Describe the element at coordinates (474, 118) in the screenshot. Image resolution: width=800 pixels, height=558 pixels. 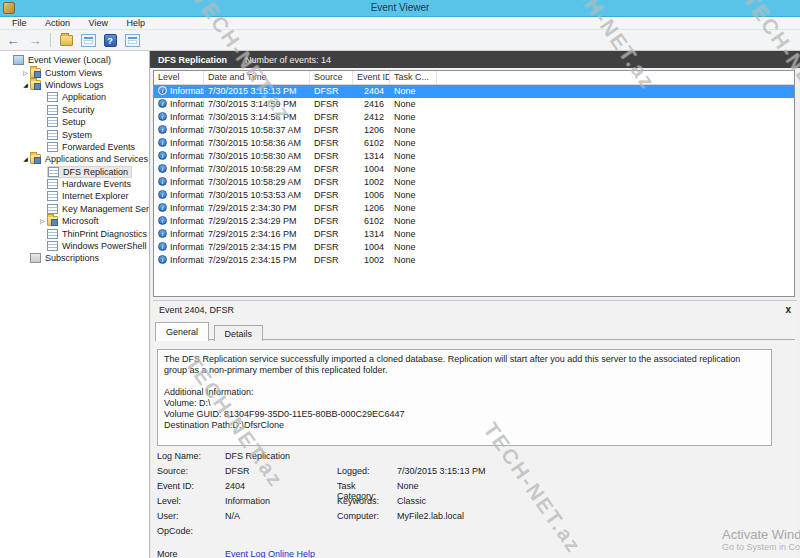
I see `event-row: iInformation7/30/2015 3:14:56 PMDFSR2412…` at that location.